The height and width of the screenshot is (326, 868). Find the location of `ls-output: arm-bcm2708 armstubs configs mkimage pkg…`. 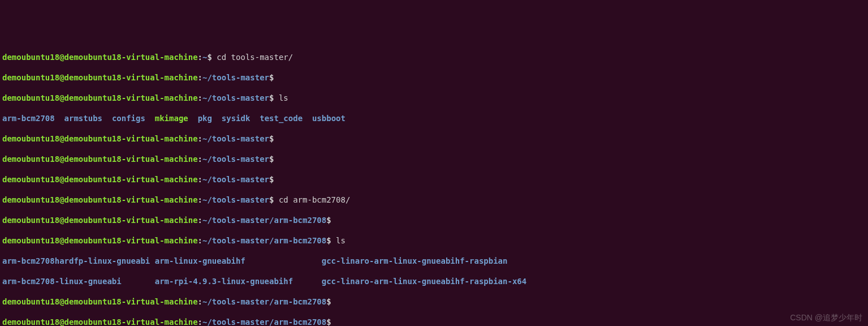

ls-output: arm-bcm2708 armstubs configs mkimage pkg… is located at coordinates (434, 118).